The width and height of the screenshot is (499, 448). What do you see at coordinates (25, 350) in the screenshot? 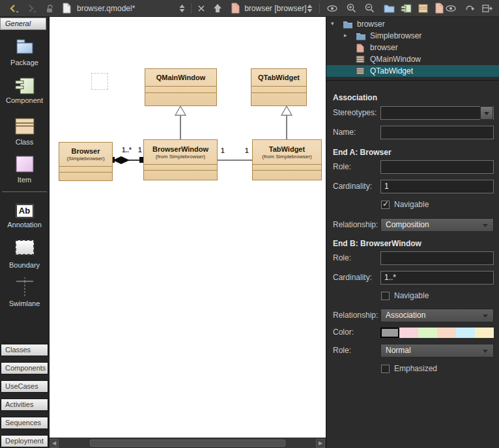
I see `palette-section-classes: Classes` at bounding box center [25, 350].